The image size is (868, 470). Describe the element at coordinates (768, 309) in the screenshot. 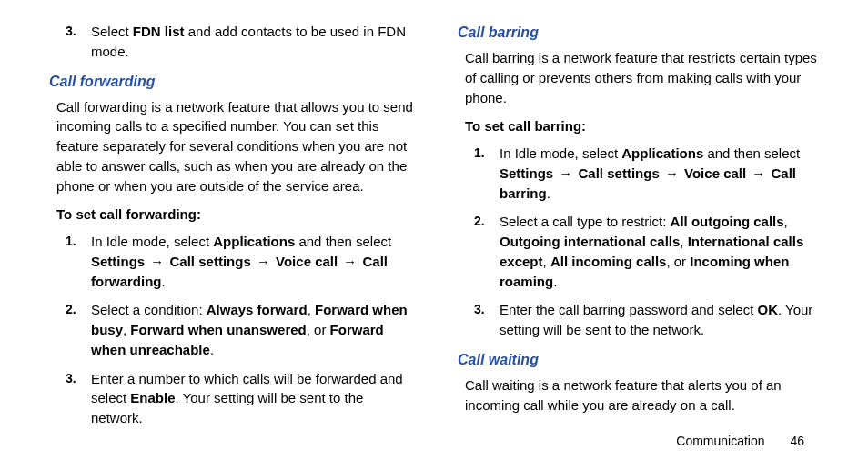

I see `ok-label: OK` at that location.